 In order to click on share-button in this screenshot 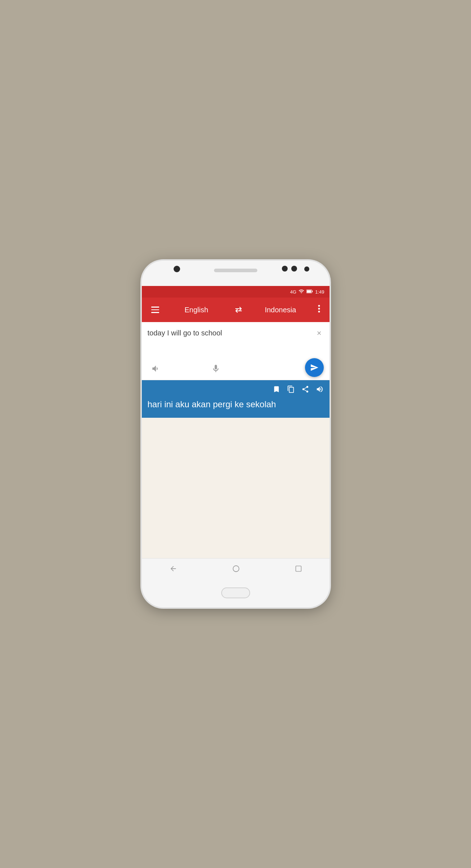, I will do `click(305, 389)`.